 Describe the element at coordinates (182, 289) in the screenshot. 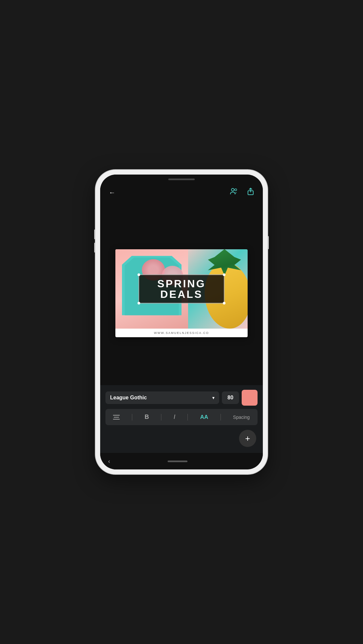

I see `canvas-image: SPRING DEALS` at that location.